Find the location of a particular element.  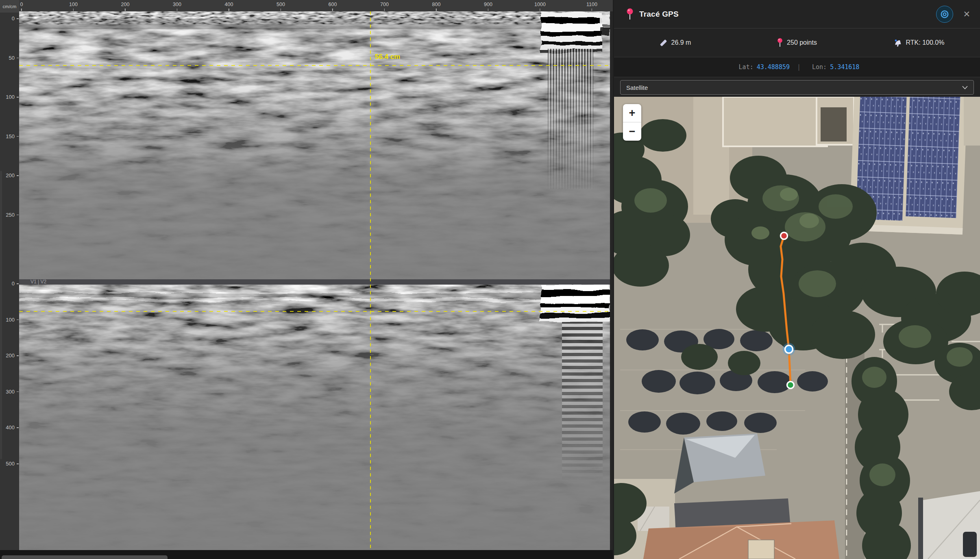

depth-cursor-line-top is located at coordinates (315, 65).